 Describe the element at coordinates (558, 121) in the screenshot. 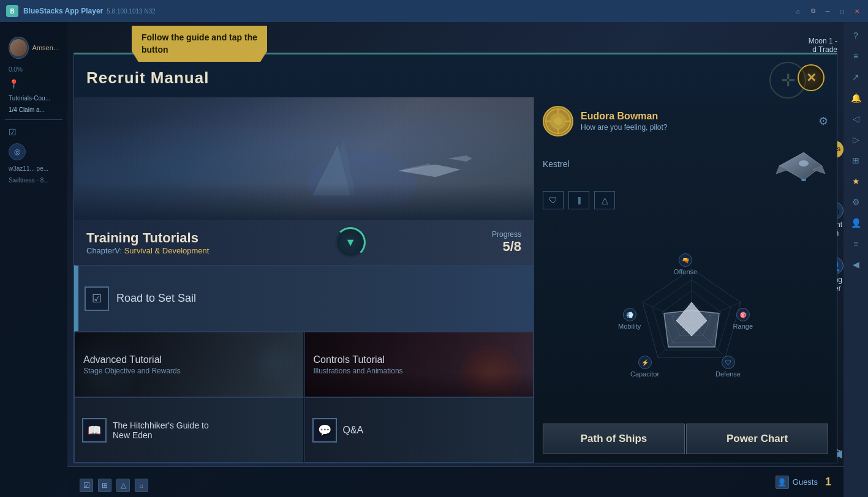

I see `pilot-avatar` at that location.